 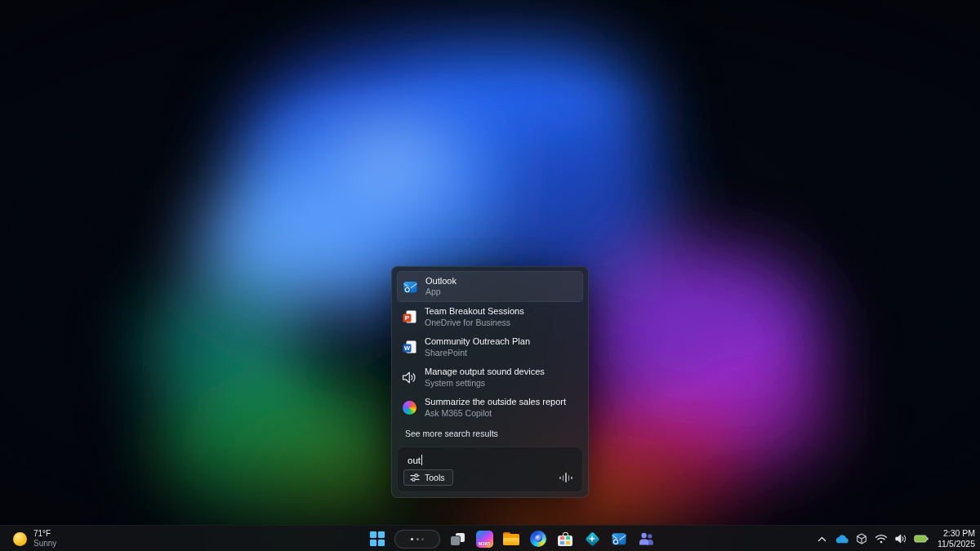 What do you see at coordinates (490, 469) in the screenshot?
I see `search-input: out Tools` at bounding box center [490, 469].